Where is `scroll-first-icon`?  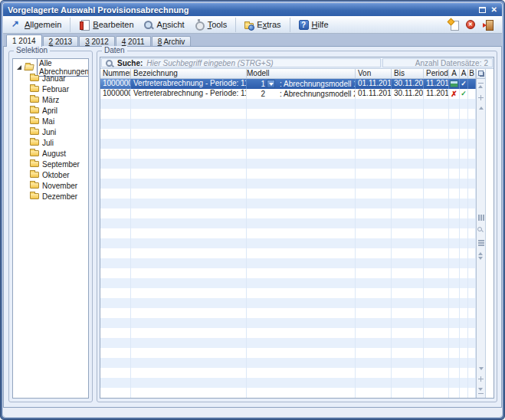 scroll-first-icon is located at coordinates (481, 86).